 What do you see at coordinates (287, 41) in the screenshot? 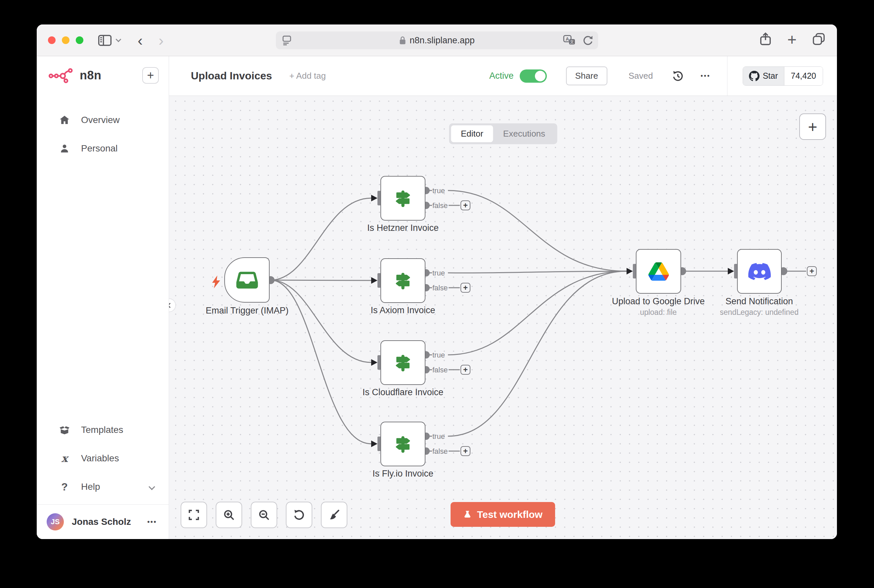
I see `reader-view-icon` at bounding box center [287, 41].